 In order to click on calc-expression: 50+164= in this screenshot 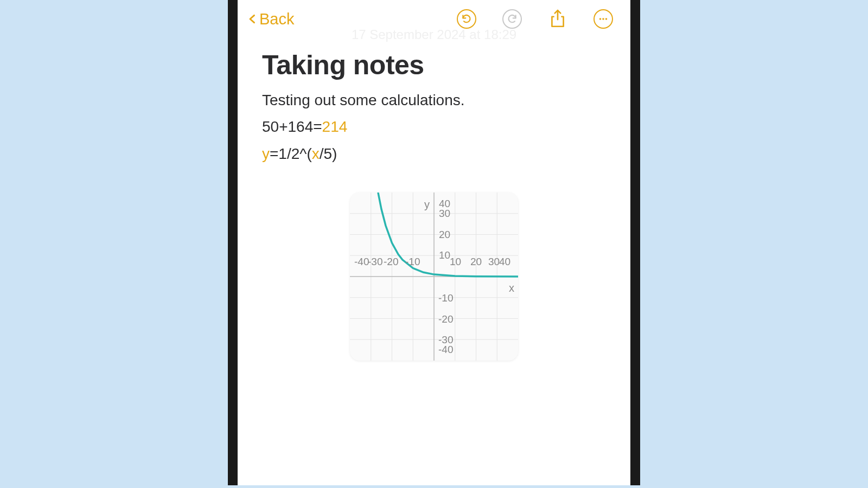, I will do `click(292, 127)`.